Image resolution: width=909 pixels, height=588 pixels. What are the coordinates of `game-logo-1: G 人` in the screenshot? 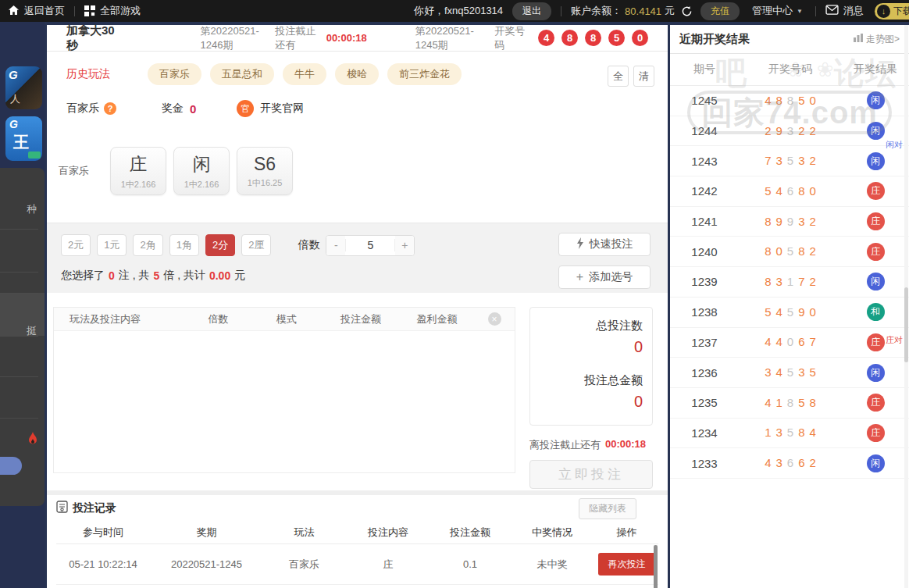 It's located at (23, 87).